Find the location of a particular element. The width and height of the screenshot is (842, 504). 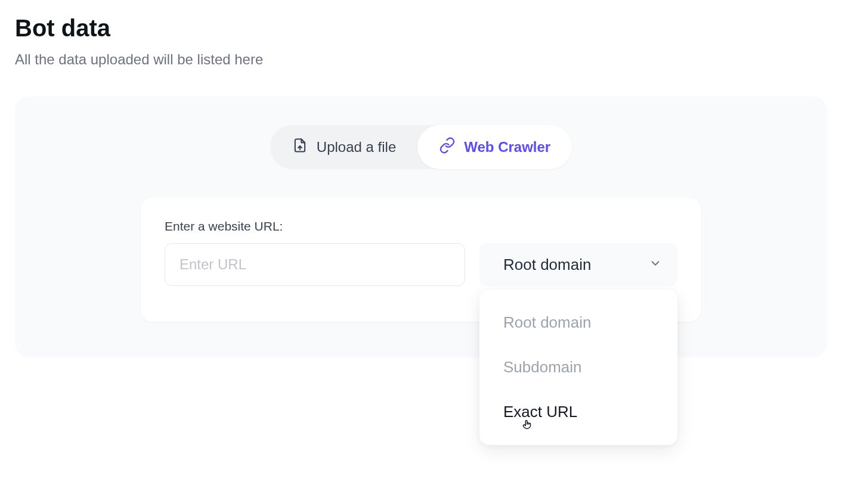

scope-dropdown-menu: Root domain Subdomain Exact URL is located at coordinates (578, 367).